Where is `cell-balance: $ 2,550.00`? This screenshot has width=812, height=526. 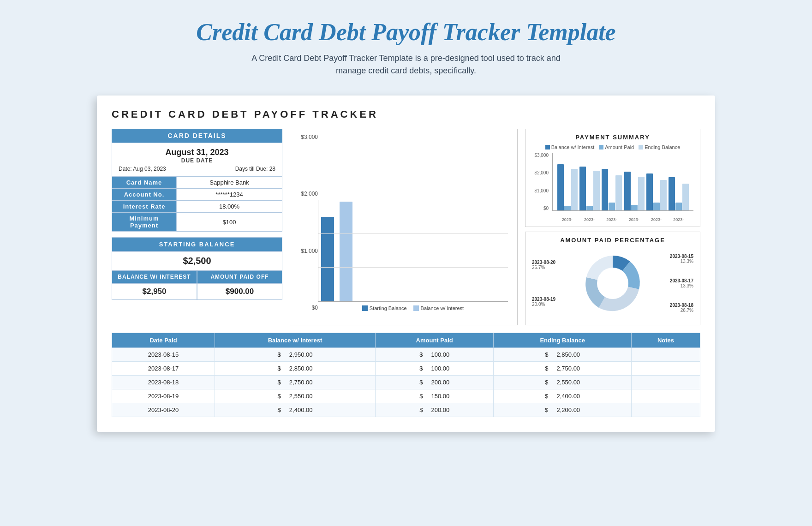
cell-balance: $ 2,550.00 is located at coordinates (295, 396).